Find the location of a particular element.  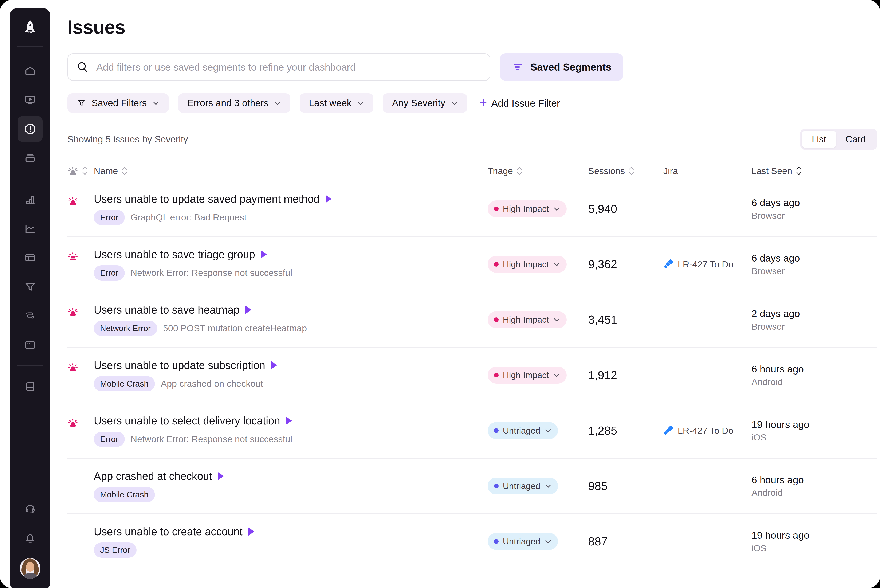

view-toggle-list: List is located at coordinates (819, 140).